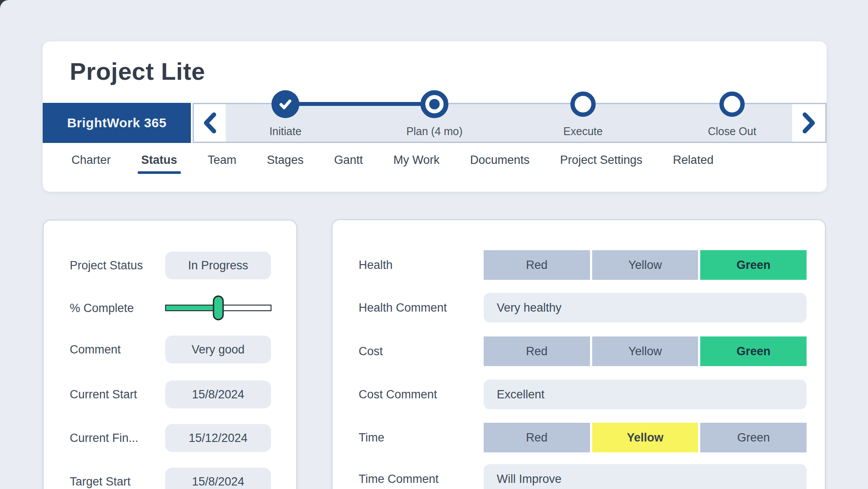  I want to click on cost-option-yellow: Yellow, so click(645, 351).